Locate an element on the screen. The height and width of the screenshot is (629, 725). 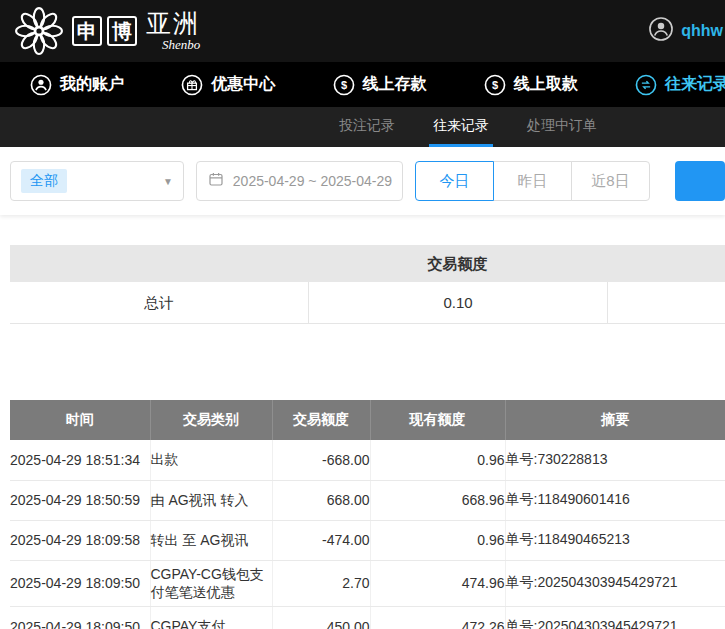
flower-logo-icon is located at coordinates (39, 31).